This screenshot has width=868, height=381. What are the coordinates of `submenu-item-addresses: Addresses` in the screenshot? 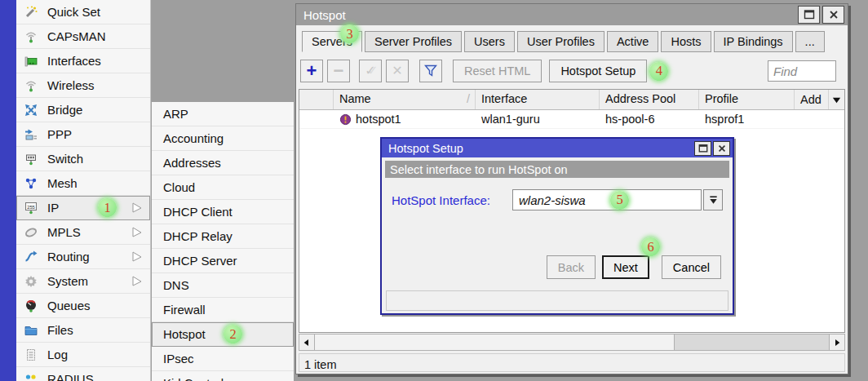 It's located at (223, 163).